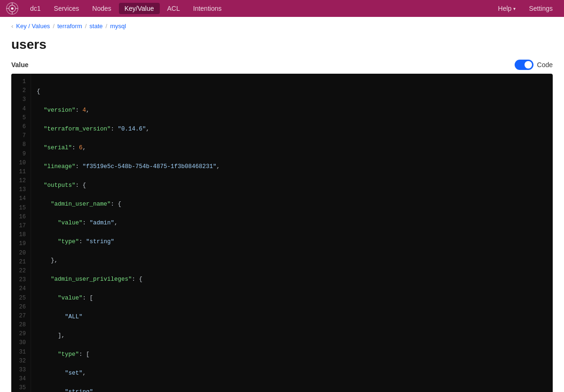 The height and width of the screenshot is (392, 564). What do you see at coordinates (292, 354) in the screenshot?
I see `code-line-15: "type": [` at bounding box center [292, 354].